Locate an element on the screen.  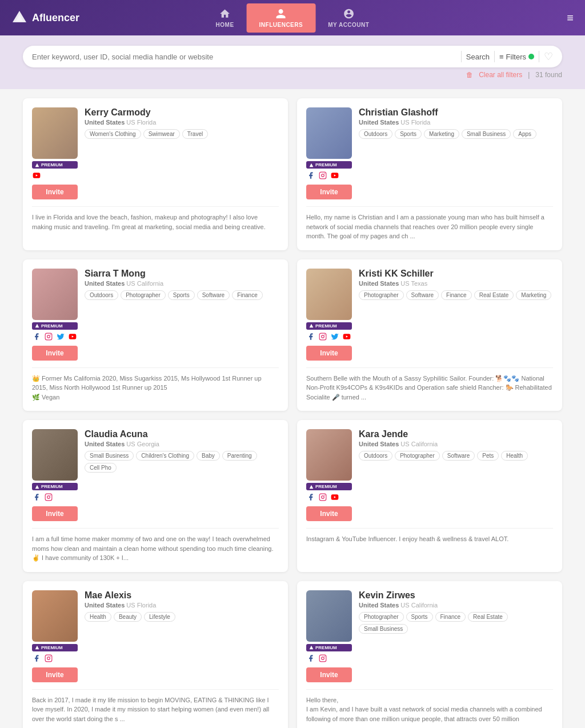
tag: Health is located at coordinates (98, 617).